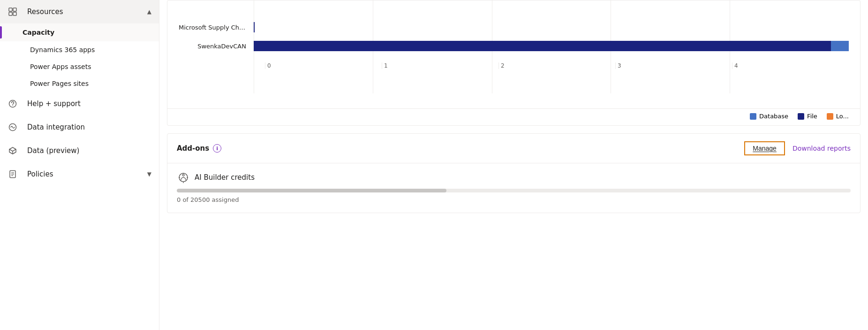 The height and width of the screenshot is (330, 868). I want to click on x-tick-3: 3, so click(673, 66).